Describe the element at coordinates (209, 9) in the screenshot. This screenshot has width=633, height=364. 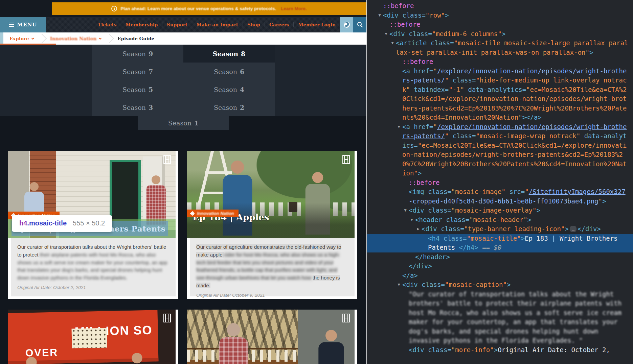
I see `alert-banner: i Plan ahead: Learn more about our venue…` at that location.